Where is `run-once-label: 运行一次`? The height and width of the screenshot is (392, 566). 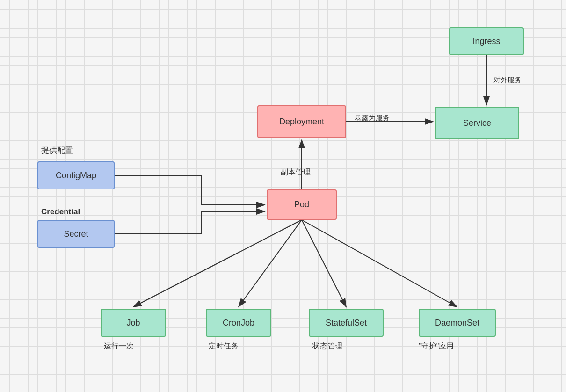
run-once-label: 运行一次 is located at coordinates (119, 346).